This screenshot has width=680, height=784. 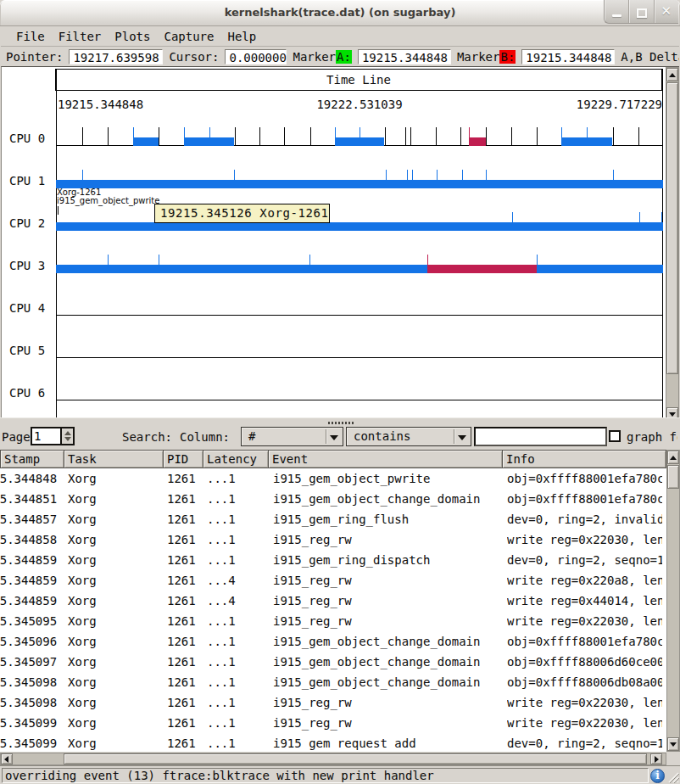 What do you see at coordinates (27, 181) in the screenshot?
I see `cpu-label: CPU 1` at bounding box center [27, 181].